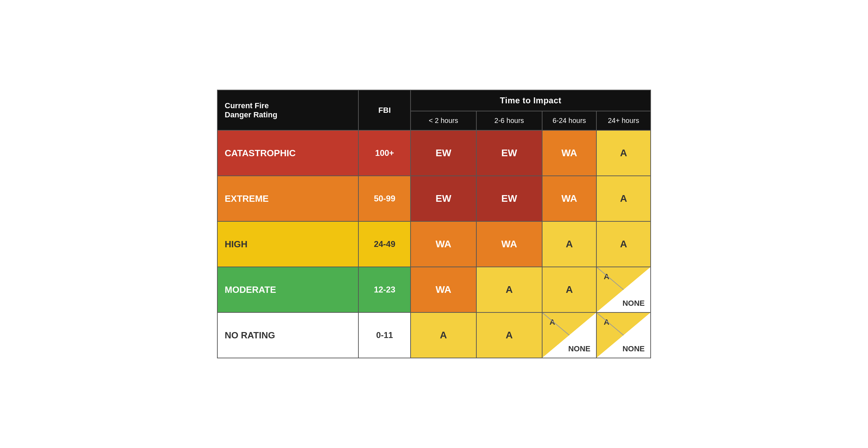 This screenshot has height=448, width=868. Describe the element at coordinates (443, 199) in the screenshot. I see `cell-extreme-lt2: EW` at that location.